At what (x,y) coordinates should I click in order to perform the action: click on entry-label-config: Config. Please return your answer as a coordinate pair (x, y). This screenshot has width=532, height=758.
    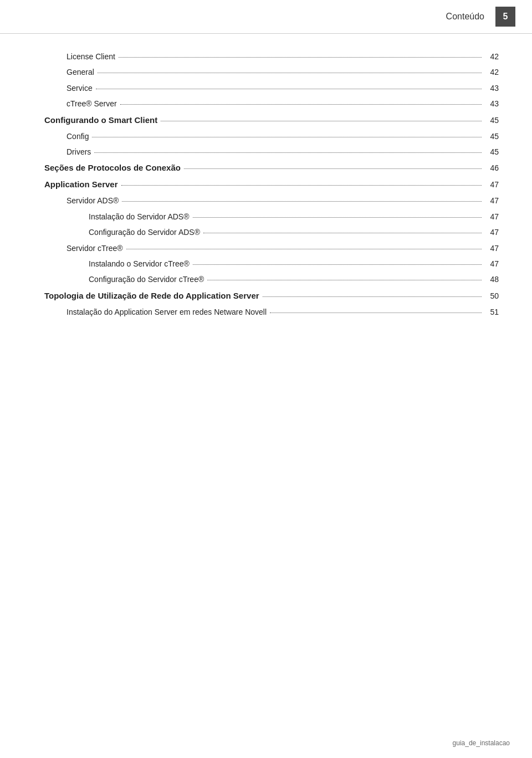
    Looking at the image, I should click on (78, 136).